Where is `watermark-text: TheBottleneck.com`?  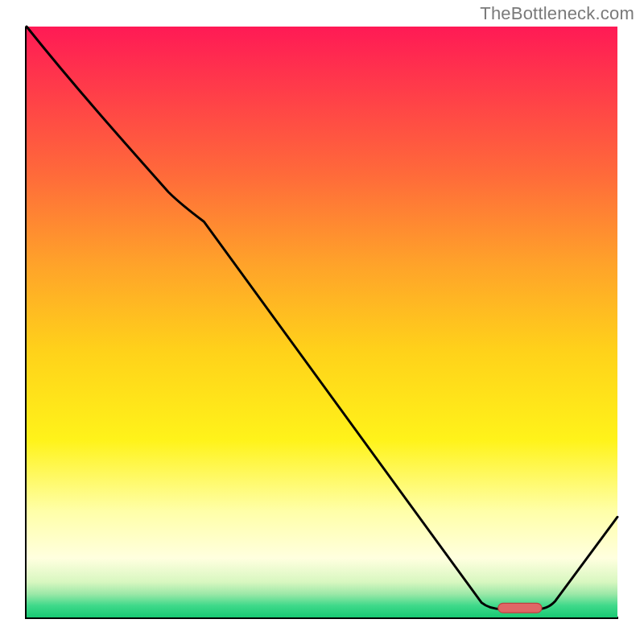
watermark-text: TheBottleneck.com is located at coordinates (557, 14).